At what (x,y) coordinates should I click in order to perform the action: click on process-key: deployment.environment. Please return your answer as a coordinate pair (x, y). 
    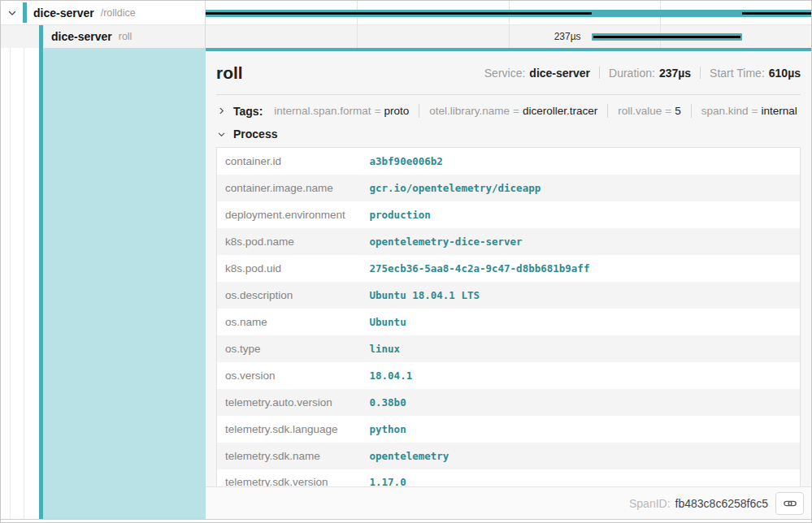
    Looking at the image, I should click on (289, 214).